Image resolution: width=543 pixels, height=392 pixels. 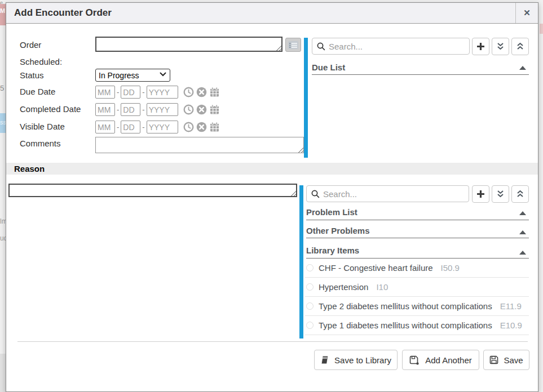 What do you see at coordinates (273, 341) in the screenshot?
I see `footer-divider` at bounding box center [273, 341].